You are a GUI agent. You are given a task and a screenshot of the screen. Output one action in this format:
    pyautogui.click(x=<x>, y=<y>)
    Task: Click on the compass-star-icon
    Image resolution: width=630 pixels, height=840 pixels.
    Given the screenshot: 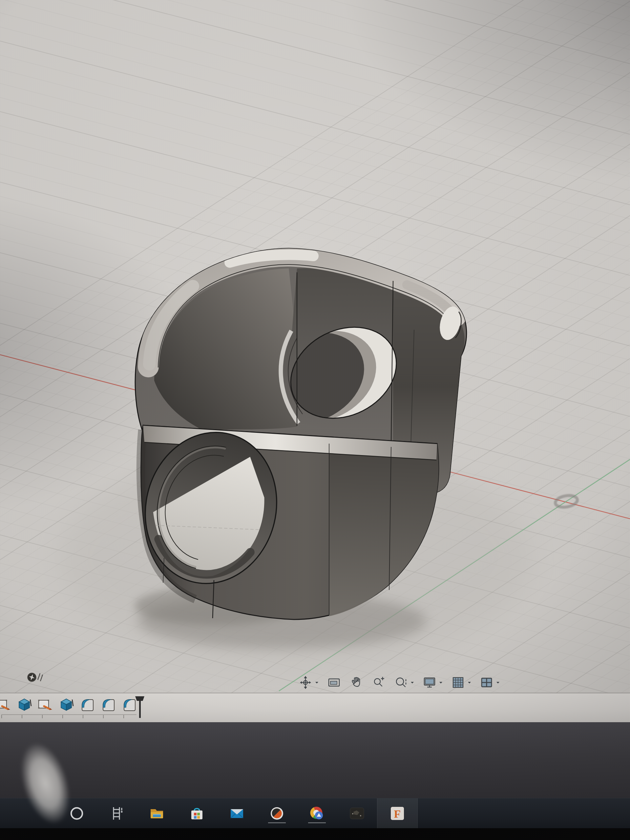 What is the action you would take?
    pyautogui.click(x=37, y=678)
    